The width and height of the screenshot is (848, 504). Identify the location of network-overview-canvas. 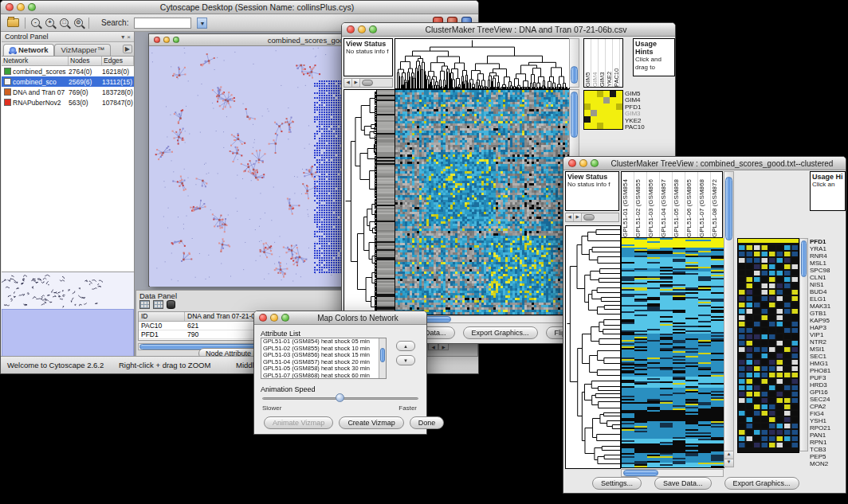
(68, 315).